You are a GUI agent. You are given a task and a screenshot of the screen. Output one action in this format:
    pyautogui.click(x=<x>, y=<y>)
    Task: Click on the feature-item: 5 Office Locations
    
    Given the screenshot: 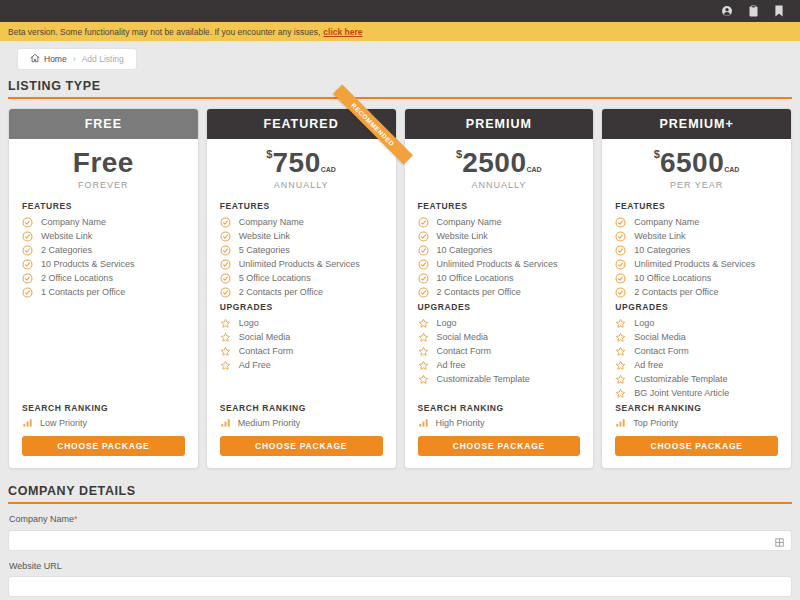 What is the action you would take?
    pyautogui.click(x=302, y=278)
    